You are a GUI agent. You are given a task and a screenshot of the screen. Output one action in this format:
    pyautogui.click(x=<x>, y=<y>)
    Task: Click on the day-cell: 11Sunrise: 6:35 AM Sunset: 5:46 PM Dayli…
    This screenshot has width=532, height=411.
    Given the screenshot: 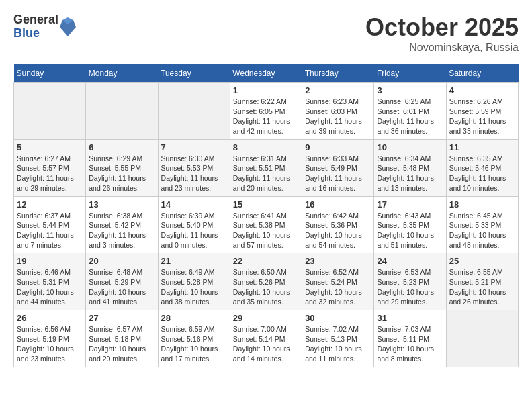 What is the action you would take?
    pyautogui.click(x=482, y=168)
    